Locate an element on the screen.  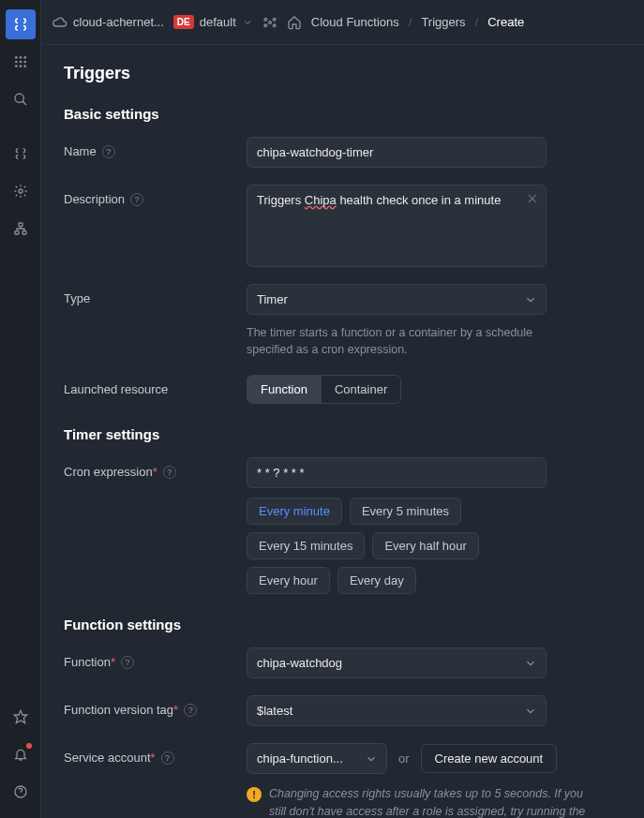
section-basic: Basic settings is located at coordinates (343, 114).